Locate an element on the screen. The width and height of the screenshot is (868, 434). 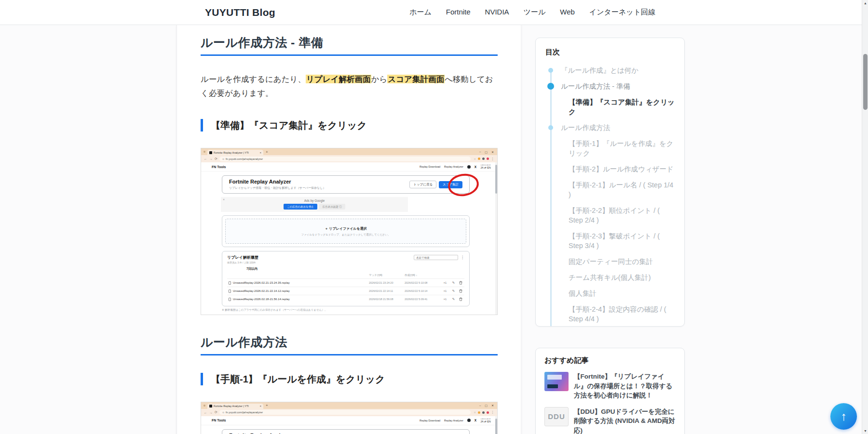
nav-home: ホーム is located at coordinates (420, 13).